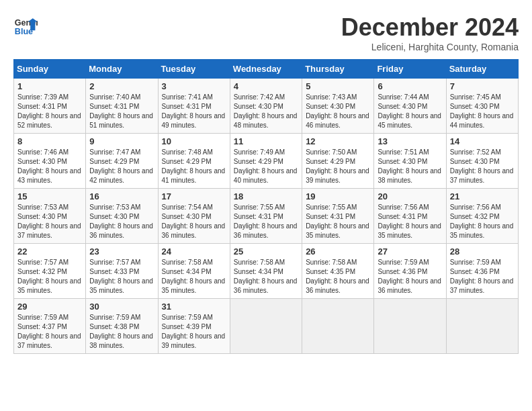  What do you see at coordinates (410, 161) in the screenshot?
I see `calendar-cell: 13 Sunrise: 7:51 AM Sunset: 4:30 PM Dayl…` at bounding box center [410, 161].